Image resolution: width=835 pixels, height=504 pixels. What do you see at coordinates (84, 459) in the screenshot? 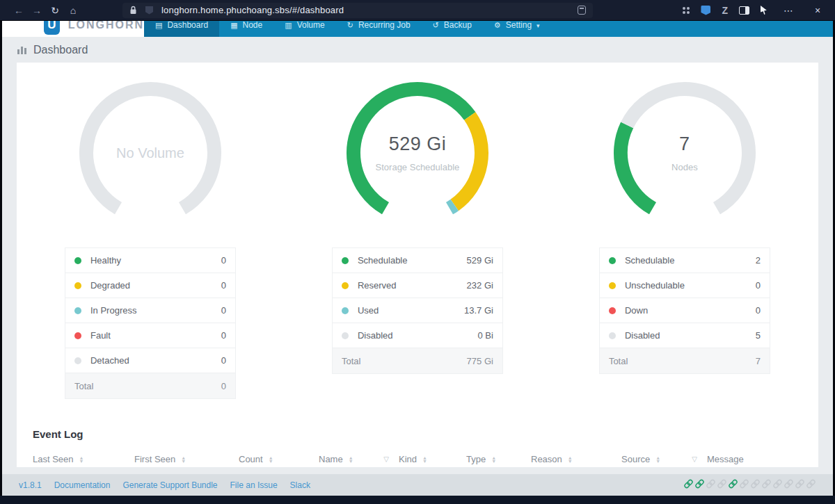
I see `column-header-last-seen: Last Seen▲▼` at bounding box center [84, 459].